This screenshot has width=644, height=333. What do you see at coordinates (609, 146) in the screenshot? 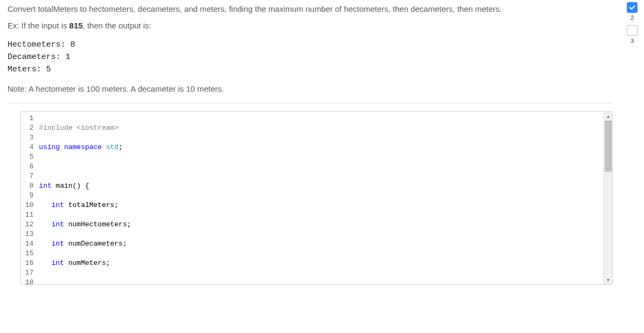
I see `scroll-thumb` at bounding box center [609, 146].